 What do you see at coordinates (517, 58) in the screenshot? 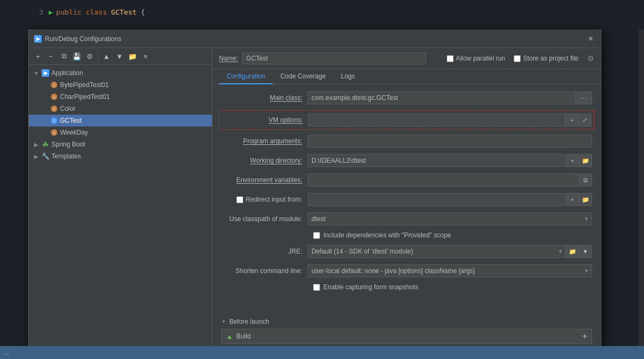
I see `store-as-project-checkbox` at bounding box center [517, 58].